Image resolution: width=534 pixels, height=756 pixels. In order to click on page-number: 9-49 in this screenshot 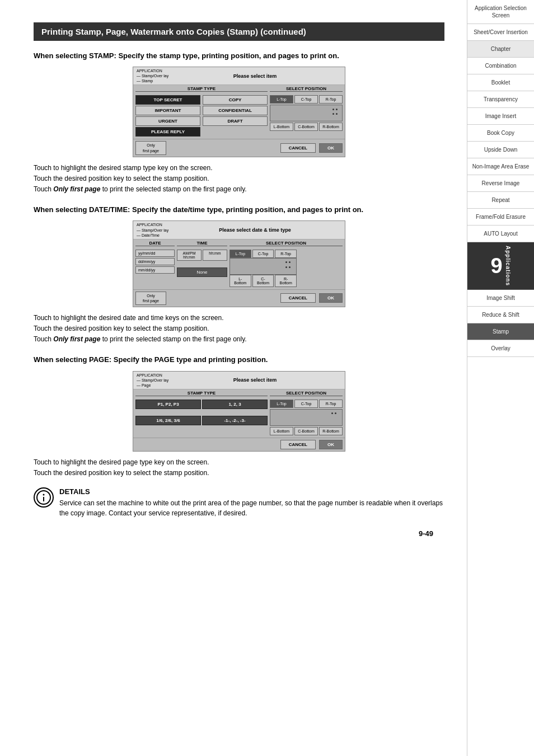, I will do `click(239, 534)`.